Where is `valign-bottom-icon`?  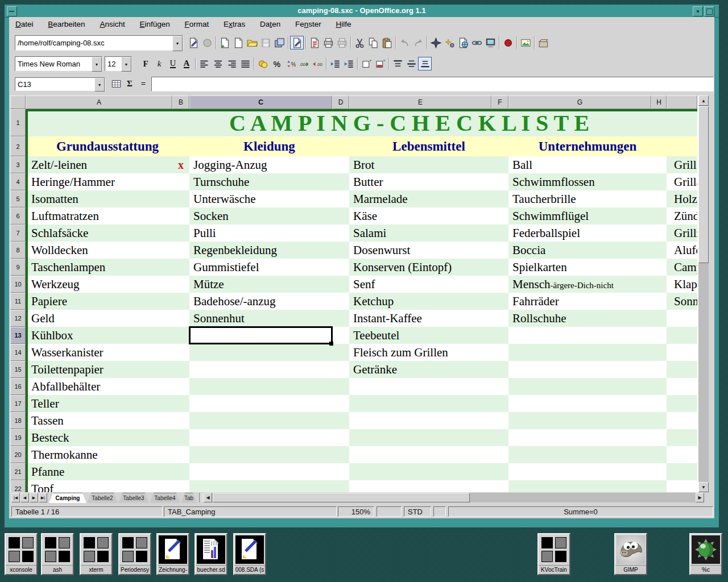 valign-bottom-icon is located at coordinates (425, 64).